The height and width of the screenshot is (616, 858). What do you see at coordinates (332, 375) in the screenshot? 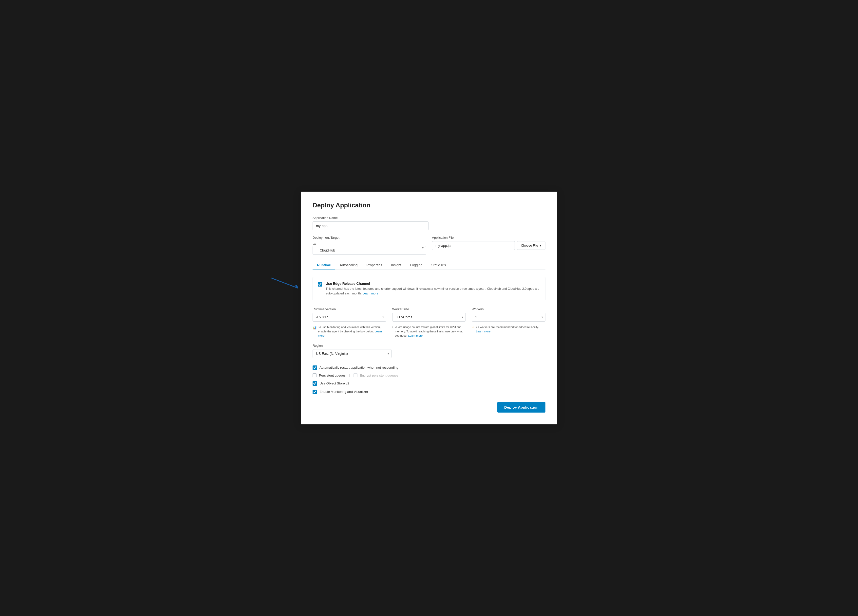
I see `persistent-queues-label: Persistent queues` at bounding box center [332, 375].